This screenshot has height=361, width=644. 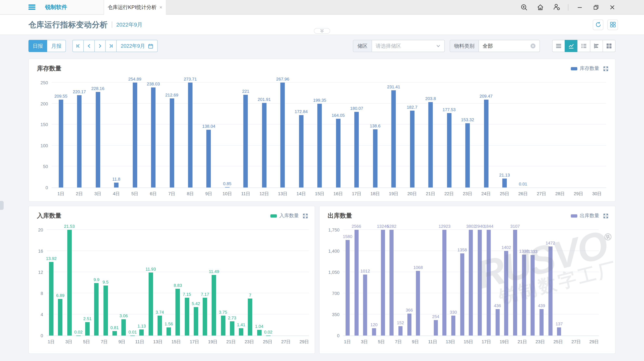 What do you see at coordinates (100, 46) in the screenshot?
I see `next-page-icon` at bounding box center [100, 46].